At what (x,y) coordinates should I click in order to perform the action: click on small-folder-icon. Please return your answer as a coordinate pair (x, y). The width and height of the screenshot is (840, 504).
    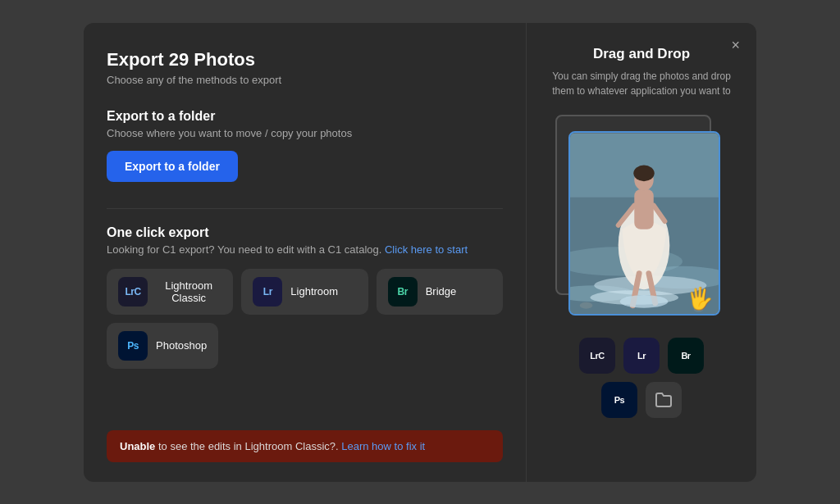
    Looking at the image, I should click on (664, 400).